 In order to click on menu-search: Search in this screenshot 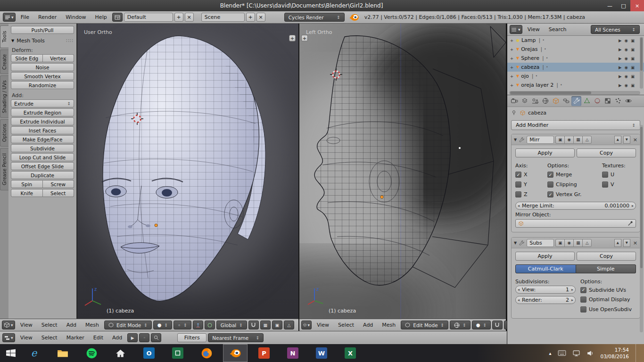, I will do `click(558, 29)`.